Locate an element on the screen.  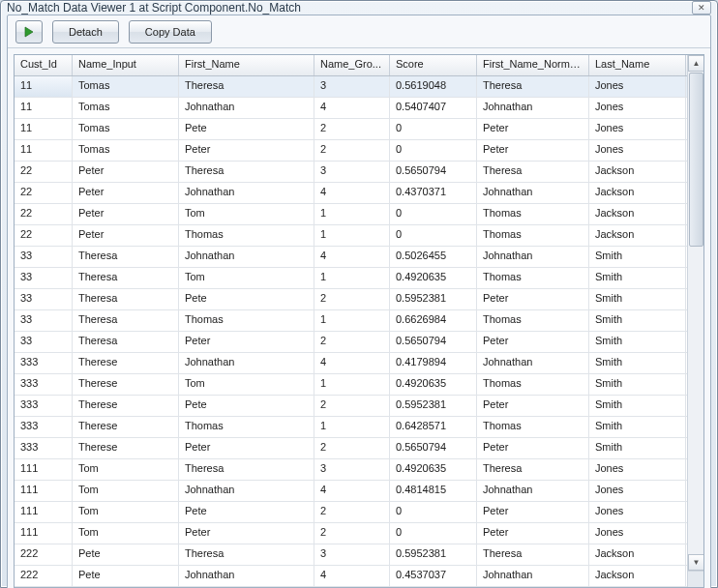
table-cell: 0.5407407 is located at coordinates (434, 108).